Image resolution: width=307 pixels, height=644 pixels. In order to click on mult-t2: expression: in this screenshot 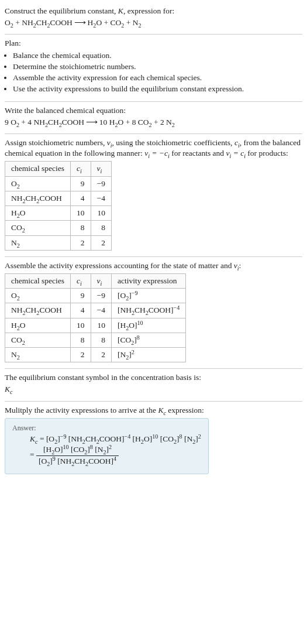, I will do `click(185, 410)`.